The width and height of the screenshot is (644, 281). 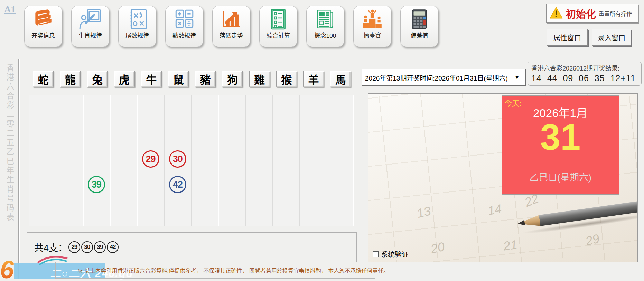 I want to click on watermark-logo: 6, so click(x=7, y=269).